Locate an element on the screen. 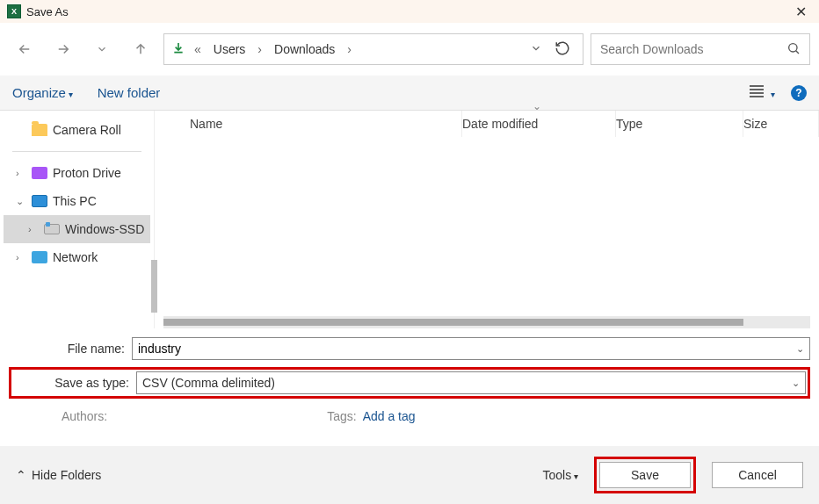  filetype-label: Save as type: is located at coordinates (75, 383).